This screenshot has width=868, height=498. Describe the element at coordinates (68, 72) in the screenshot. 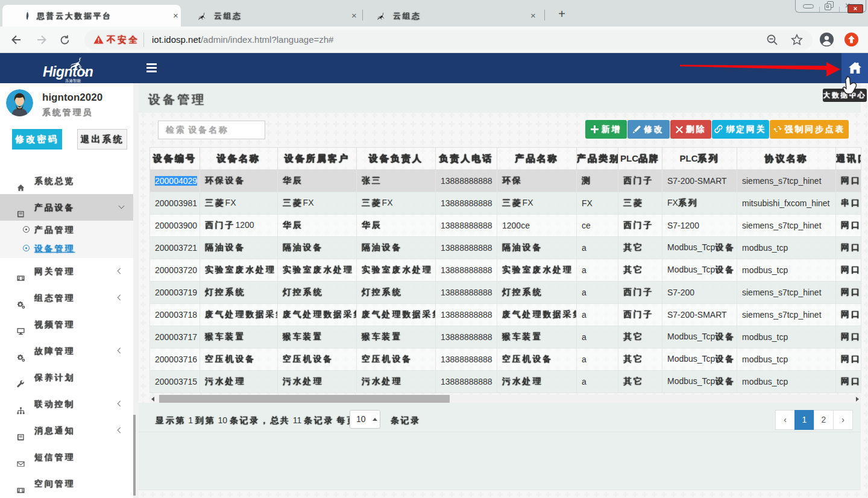

I see `svg-text: Hignton` at that location.